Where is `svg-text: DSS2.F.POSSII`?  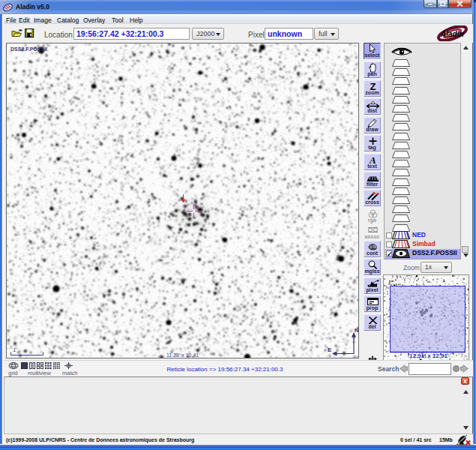 svg-text: DSS2.F.POSSII is located at coordinates (28, 50).